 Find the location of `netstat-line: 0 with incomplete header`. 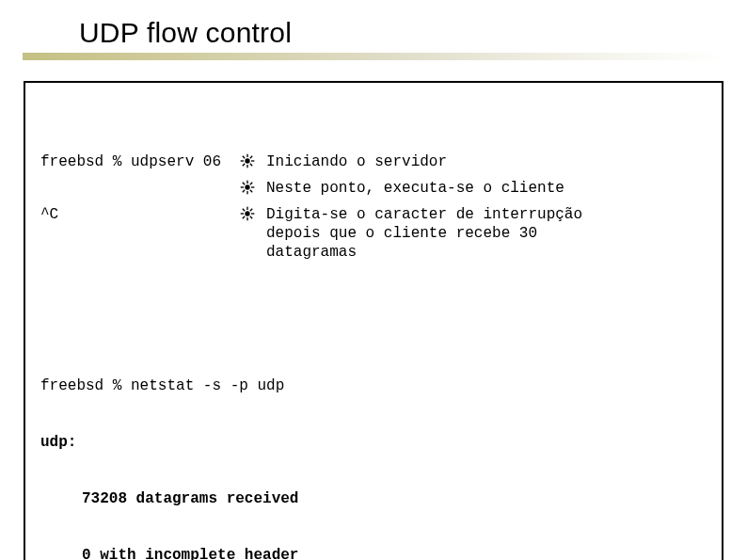

netstat-line: 0 with incomplete header is located at coordinates (374, 553).